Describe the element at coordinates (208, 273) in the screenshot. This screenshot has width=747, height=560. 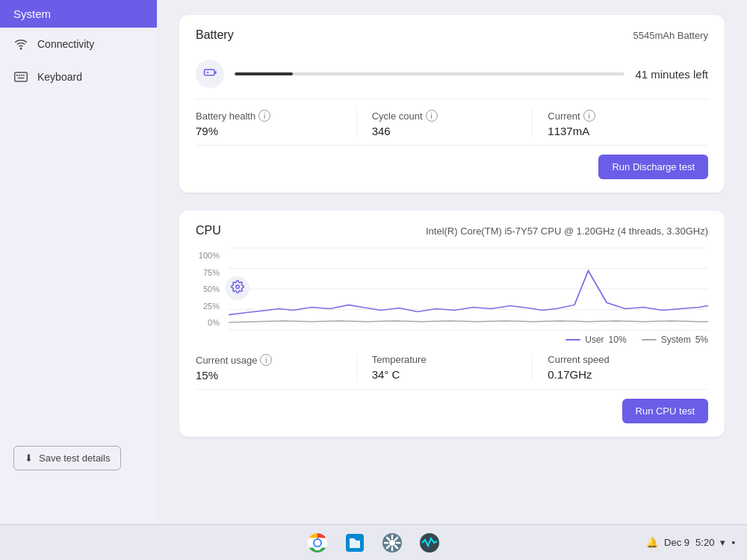
I see `chart-label-75: 75%` at that location.